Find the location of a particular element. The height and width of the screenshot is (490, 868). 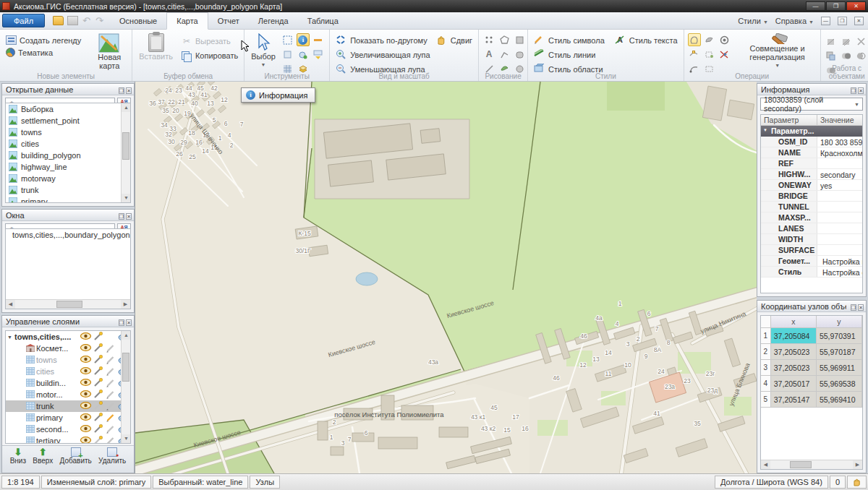

open-folder-icon is located at coordinates (58, 20).